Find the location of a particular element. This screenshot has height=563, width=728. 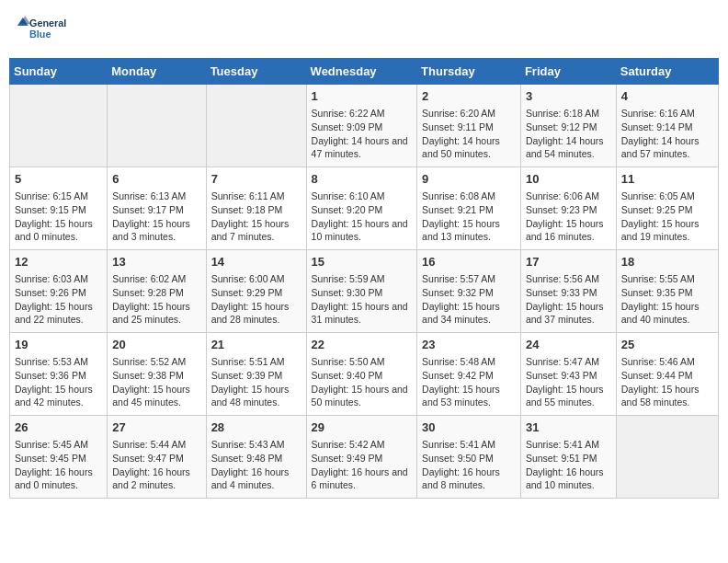

day-info: Sunrise: 6:11 AMSunset: 9:18 PMDaylight:… is located at coordinates (256, 217).